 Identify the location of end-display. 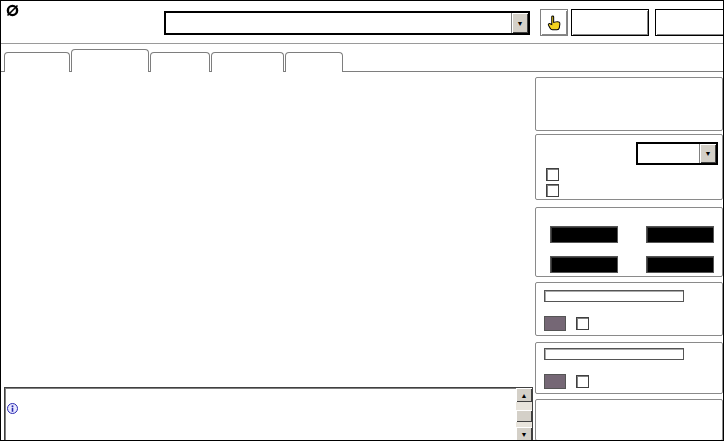
(680, 264).